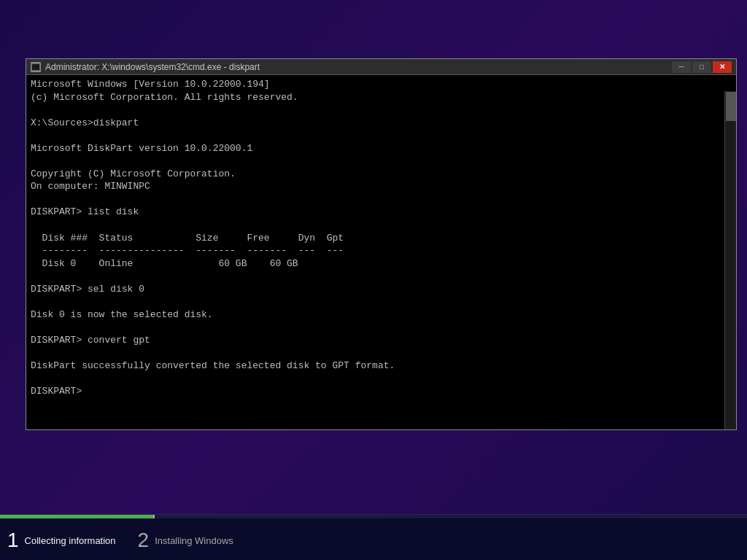  What do you see at coordinates (731, 106) in the screenshot?
I see `scrollbar-thumb` at bounding box center [731, 106].